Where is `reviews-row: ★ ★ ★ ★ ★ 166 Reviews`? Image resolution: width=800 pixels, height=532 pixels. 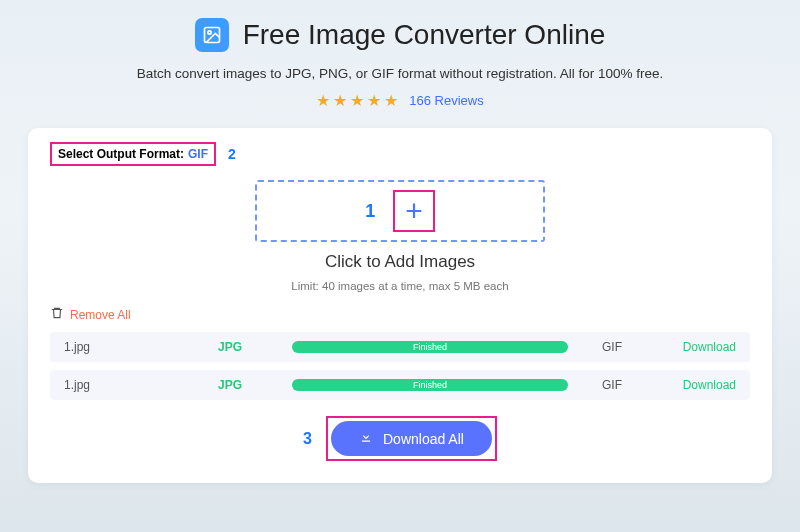
reviews-row: ★ ★ ★ ★ ★ 166 Reviews is located at coordinates (400, 100).